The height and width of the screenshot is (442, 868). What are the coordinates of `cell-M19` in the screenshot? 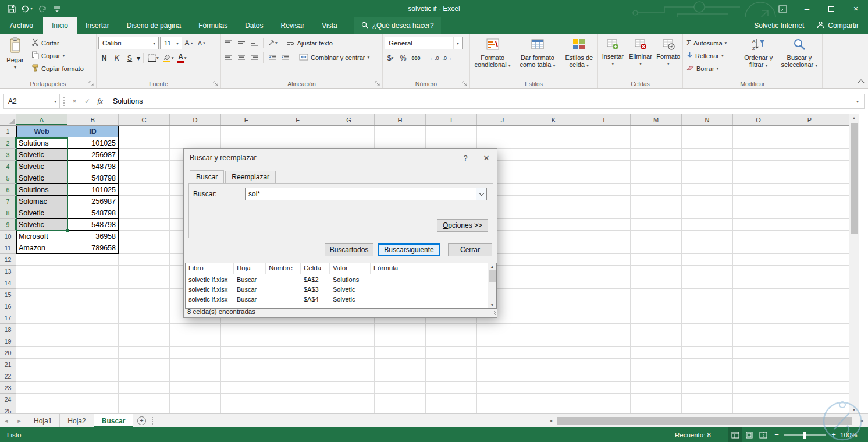 It's located at (656, 341).